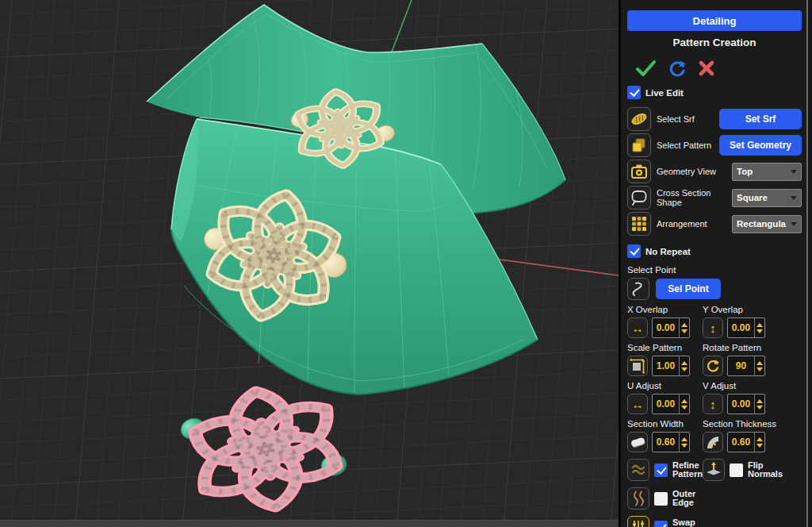  Describe the element at coordinates (638, 470) in the screenshot. I see `refine-pattern-icon` at that location.